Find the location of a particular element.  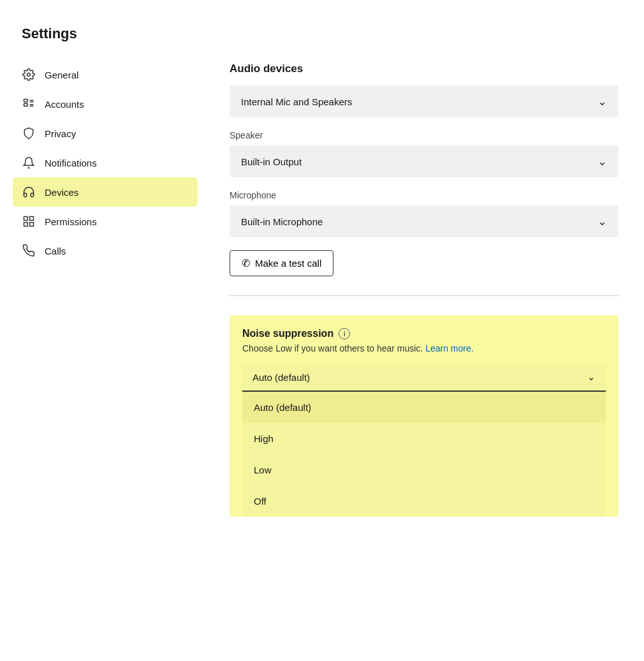

noise-option-high: High is located at coordinates (424, 439).